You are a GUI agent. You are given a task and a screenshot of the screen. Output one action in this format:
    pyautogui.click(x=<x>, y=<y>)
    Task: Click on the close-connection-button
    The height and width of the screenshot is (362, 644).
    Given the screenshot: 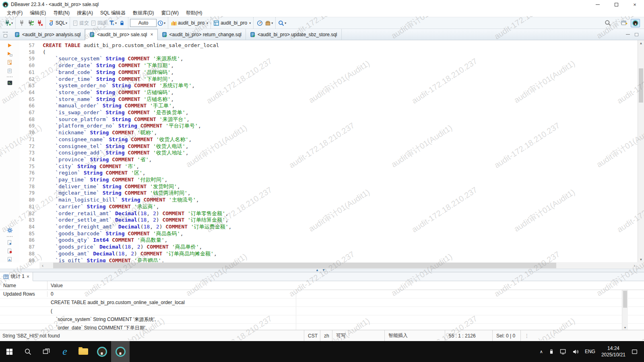 What is the action you would take?
    pyautogui.click(x=39, y=23)
    